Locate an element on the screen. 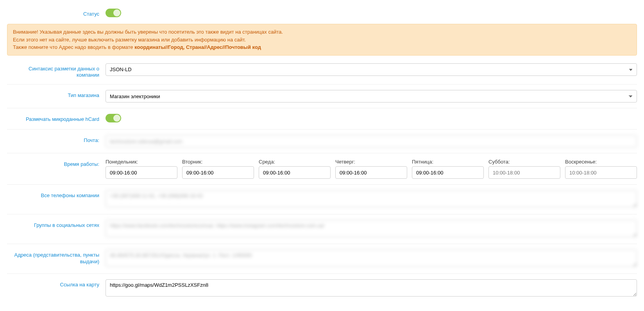 Image resolution: width=644 pixels, height=311 pixels. row-map-link: Ссылка на карту is located at coordinates (322, 289).